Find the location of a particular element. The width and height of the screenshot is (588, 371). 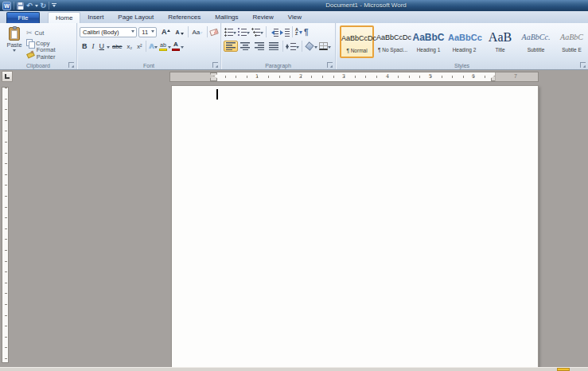

tab-home: Home is located at coordinates (64, 18).